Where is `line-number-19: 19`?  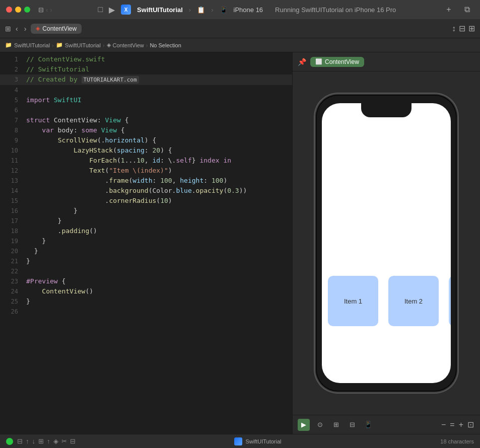 line-number-19: 19 is located at coordinates (11, 241).